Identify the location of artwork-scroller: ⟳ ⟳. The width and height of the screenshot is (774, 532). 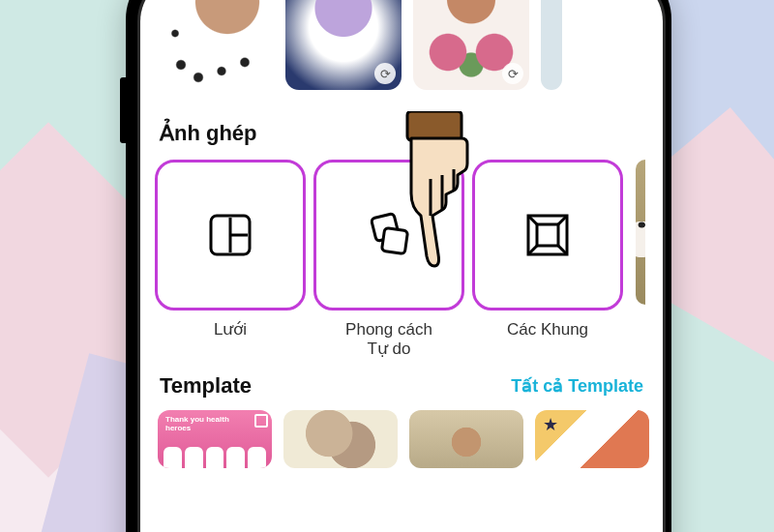
(402, 44).